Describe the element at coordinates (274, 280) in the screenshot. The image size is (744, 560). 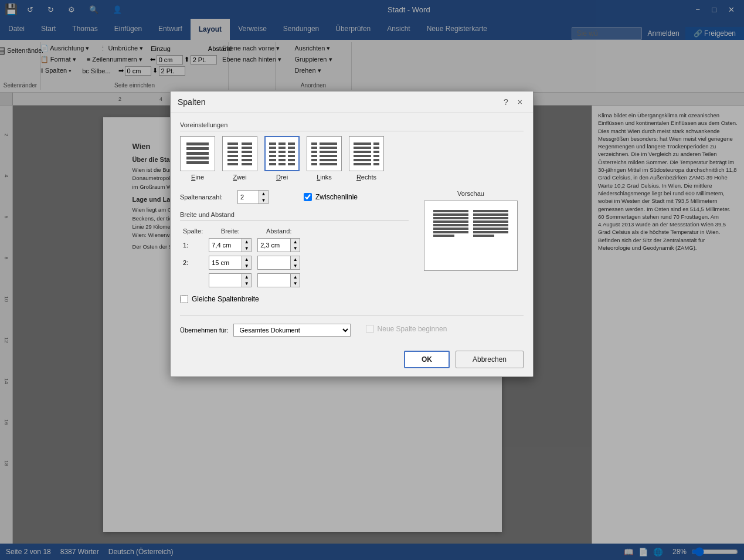
I see `col-abstand-3-input` at that location.